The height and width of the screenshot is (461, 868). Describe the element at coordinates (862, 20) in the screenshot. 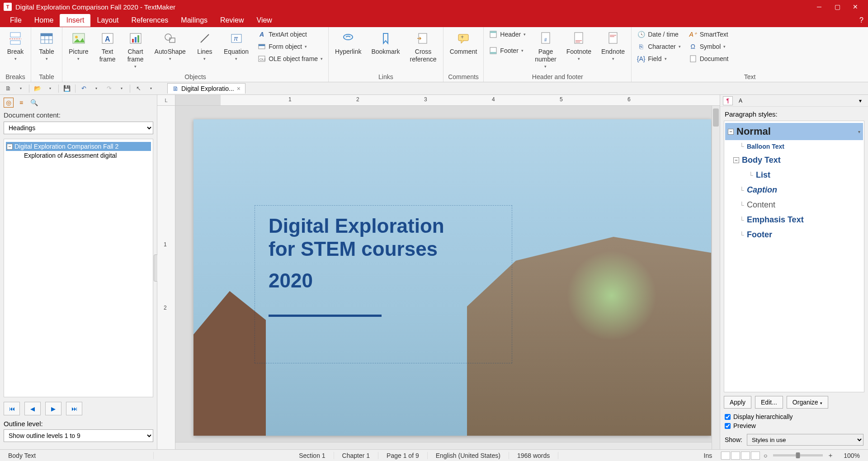

I see `help-icon: ?` at that location.